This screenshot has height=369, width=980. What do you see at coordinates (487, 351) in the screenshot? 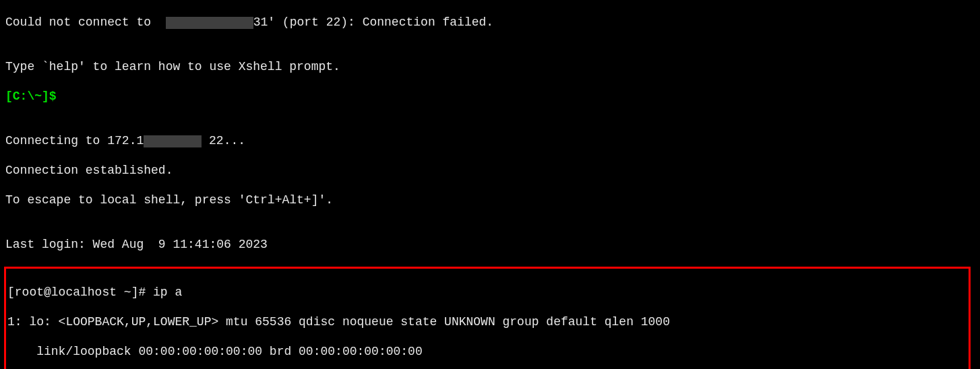
I see `output-line: link/loopback 00:00:00:00:00:00 brd 00:0…` at bounding box center [487, 351].